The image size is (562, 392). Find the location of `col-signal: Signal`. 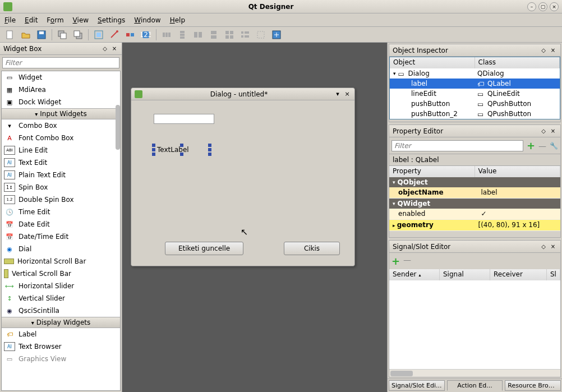

col-signal: Signal is located at coordinates (465, 275).